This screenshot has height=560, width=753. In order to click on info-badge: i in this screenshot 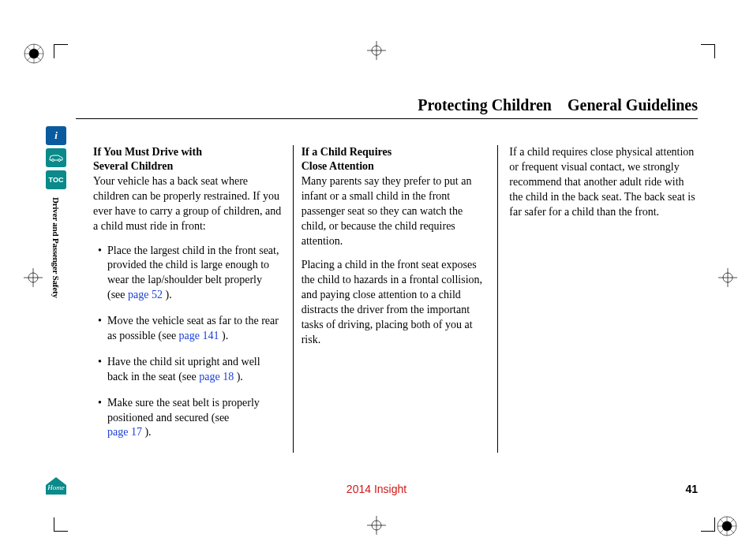, I will do `click(56, 136)`.